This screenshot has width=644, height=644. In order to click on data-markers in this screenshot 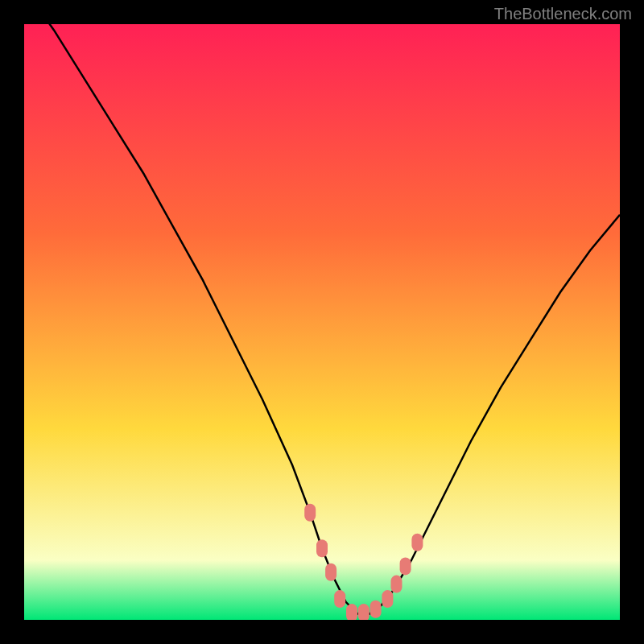, I will do `click(364, 562)`.